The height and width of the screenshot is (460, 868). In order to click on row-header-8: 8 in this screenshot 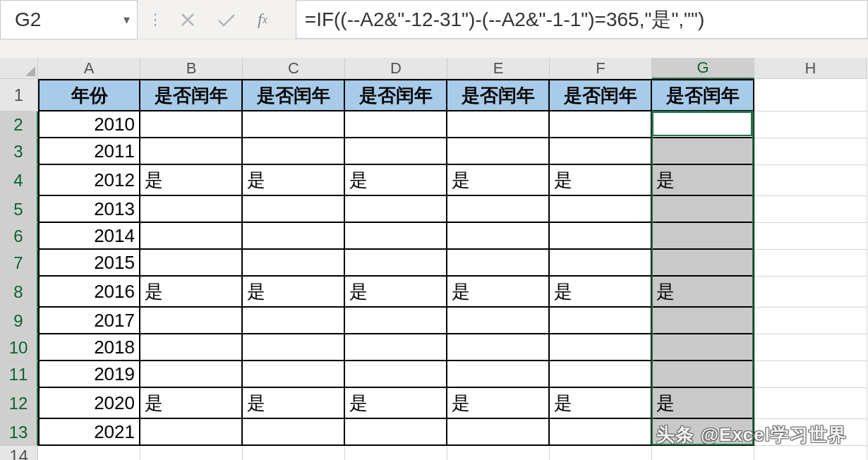, I will do `click(19, 292)`.